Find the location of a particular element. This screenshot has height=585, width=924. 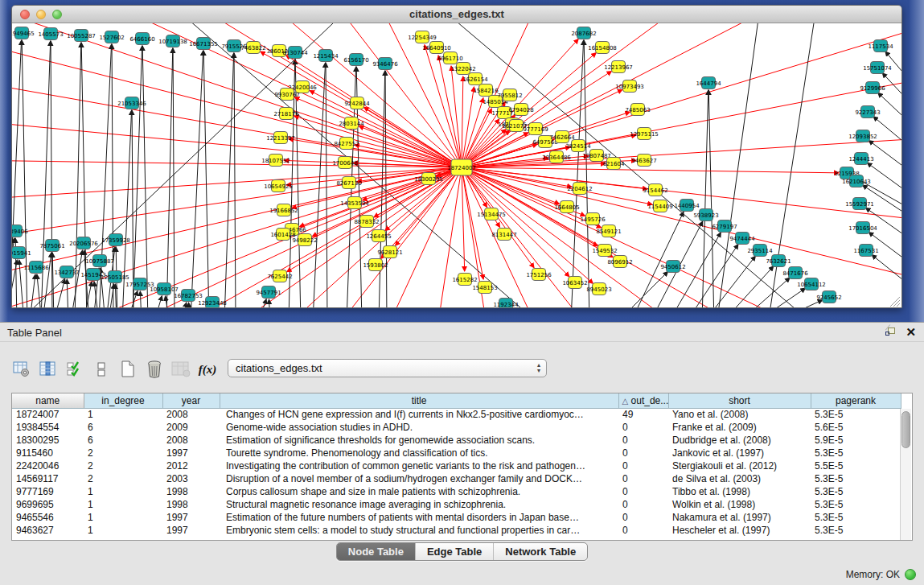

tab-node-table: Node Table is located at coordinates (376, 552).